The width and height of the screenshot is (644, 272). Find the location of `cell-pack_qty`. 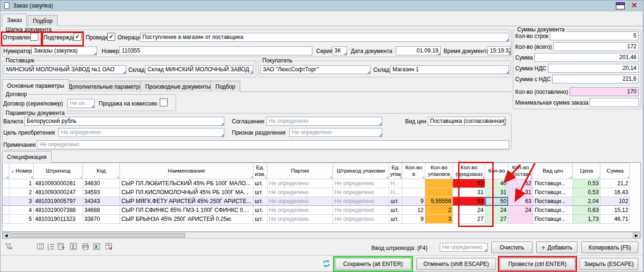

cell-pack_qty is located at coordinates (439, 184).